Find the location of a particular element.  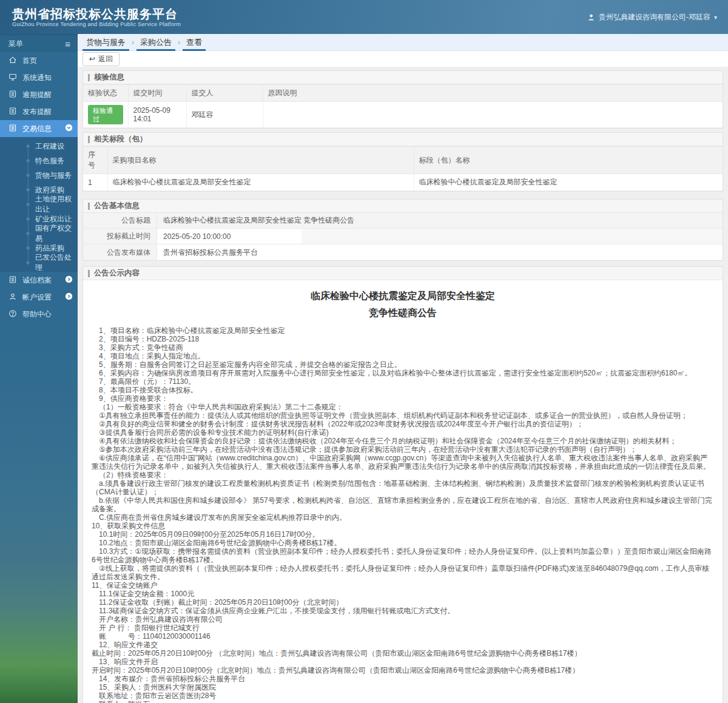

document-title-line1: 临床检验中心楼抗震鉴定及局部安全性鉴定 is located at coordinates (403, 296).